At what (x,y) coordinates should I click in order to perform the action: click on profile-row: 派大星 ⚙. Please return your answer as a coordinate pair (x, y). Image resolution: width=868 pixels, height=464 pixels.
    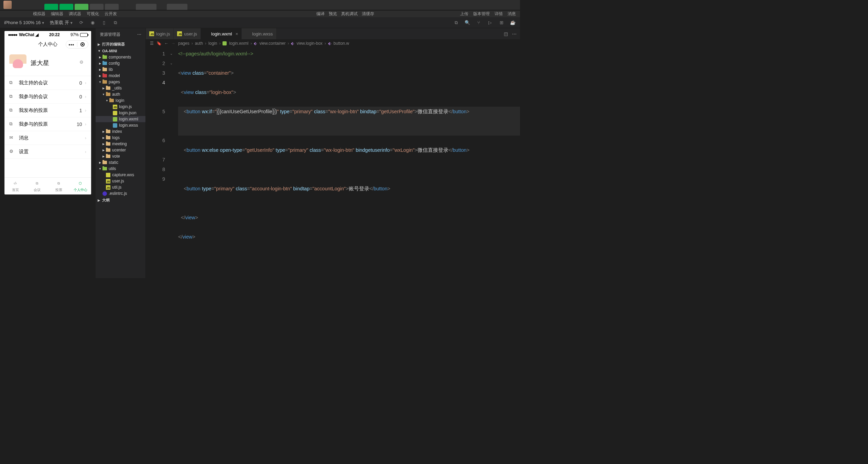
    Looking at the image, I should click on (48, 63).